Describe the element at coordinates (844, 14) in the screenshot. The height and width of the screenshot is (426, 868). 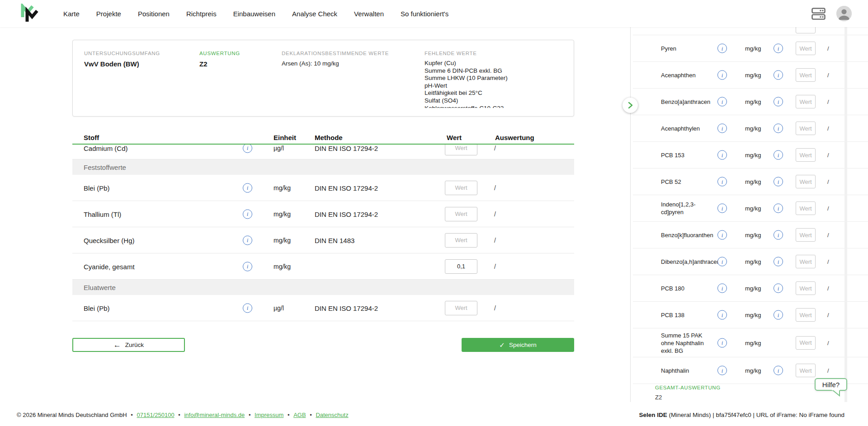
I see `user-avatar` at that location.